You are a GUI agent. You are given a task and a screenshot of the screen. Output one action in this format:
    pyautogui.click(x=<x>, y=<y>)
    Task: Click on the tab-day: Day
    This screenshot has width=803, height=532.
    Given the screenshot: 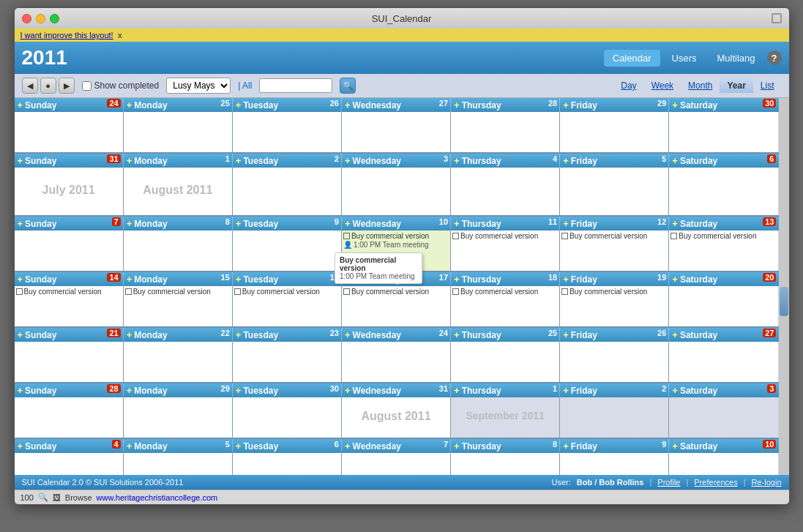 What is the action you would take?
    pyautogui.click(x=628, y=86)
    